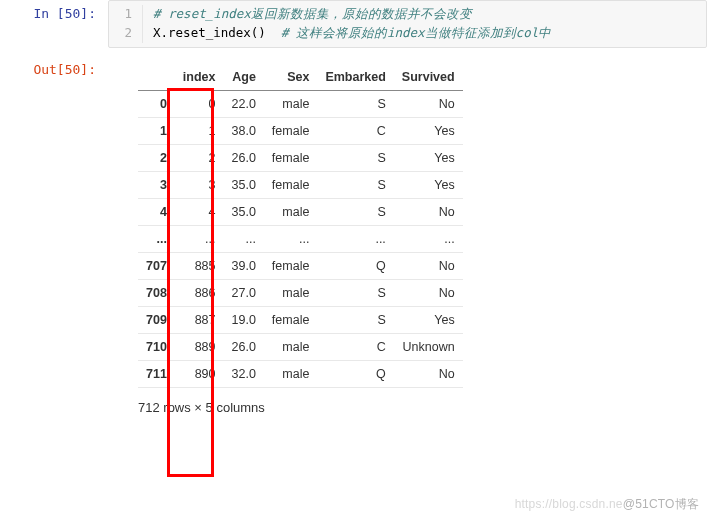 This screenshot has width=707, height=519. What do you see at coordinates (200, 158) in the screenshot?
I see `cell: 2` at bounding box center [200, 158].